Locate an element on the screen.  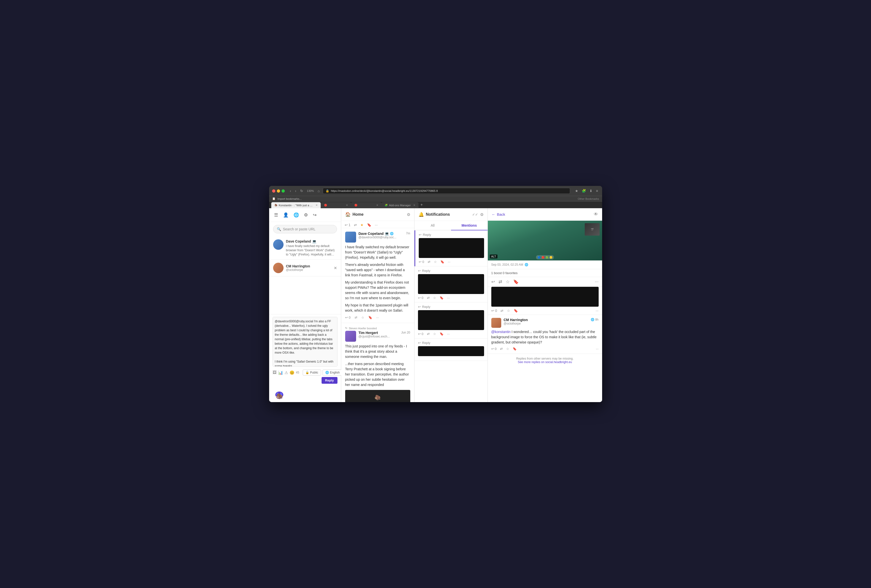
more-icon: ··· is located at coordinates (376, 225).